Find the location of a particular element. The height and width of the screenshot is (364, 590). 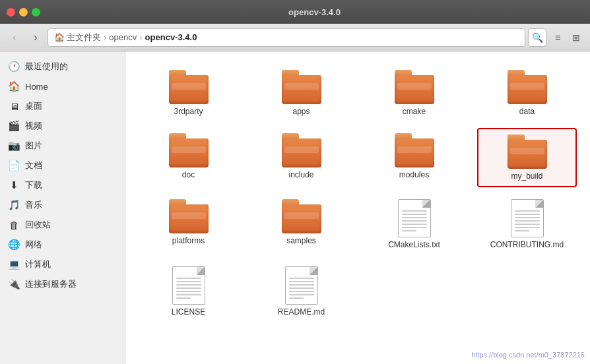

view-buttons: ≡ ⊞ is located at coordinates (567, 38).